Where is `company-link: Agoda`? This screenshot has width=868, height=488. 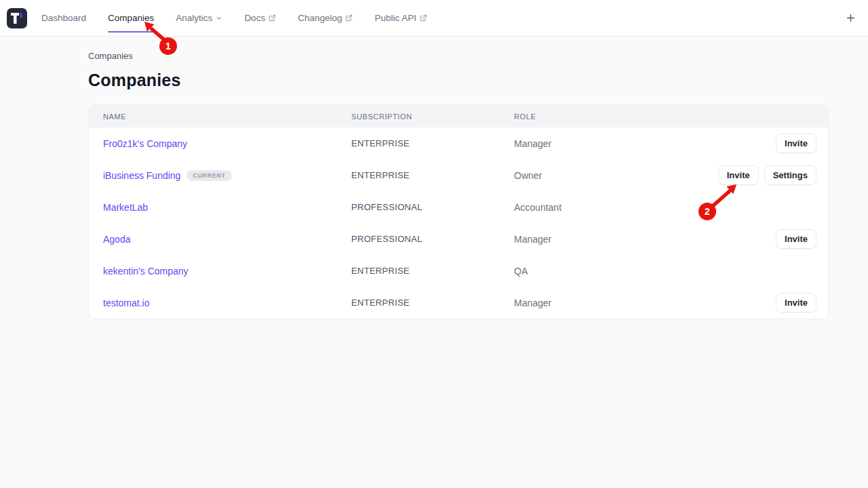 company-link: Agoda is located at coordinates (117, 239).